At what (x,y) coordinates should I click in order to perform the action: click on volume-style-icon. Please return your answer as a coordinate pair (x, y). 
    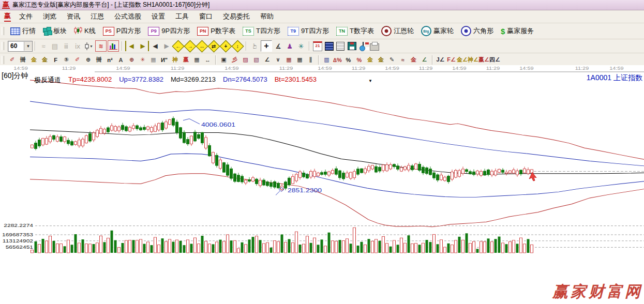
    Looking at the image, I should click on (113, 46).